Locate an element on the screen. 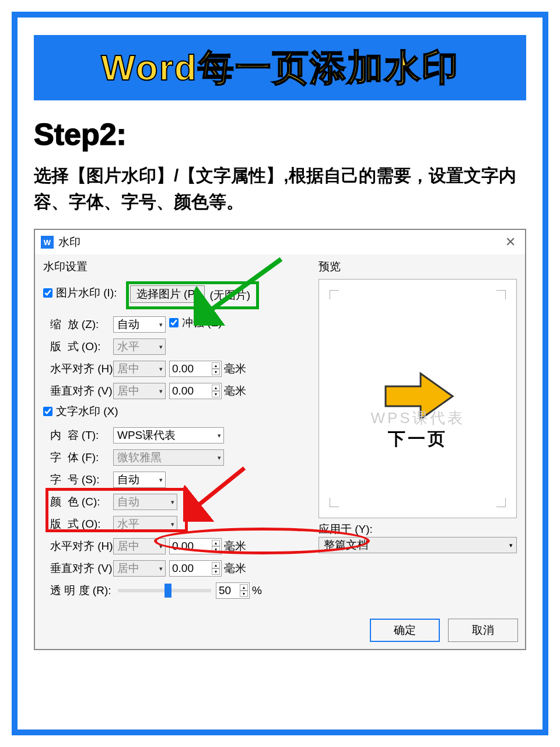 Image resolution: width=560 pixels, height=747 pixels. size-select: 自动 is located at coordinates (139, 480).